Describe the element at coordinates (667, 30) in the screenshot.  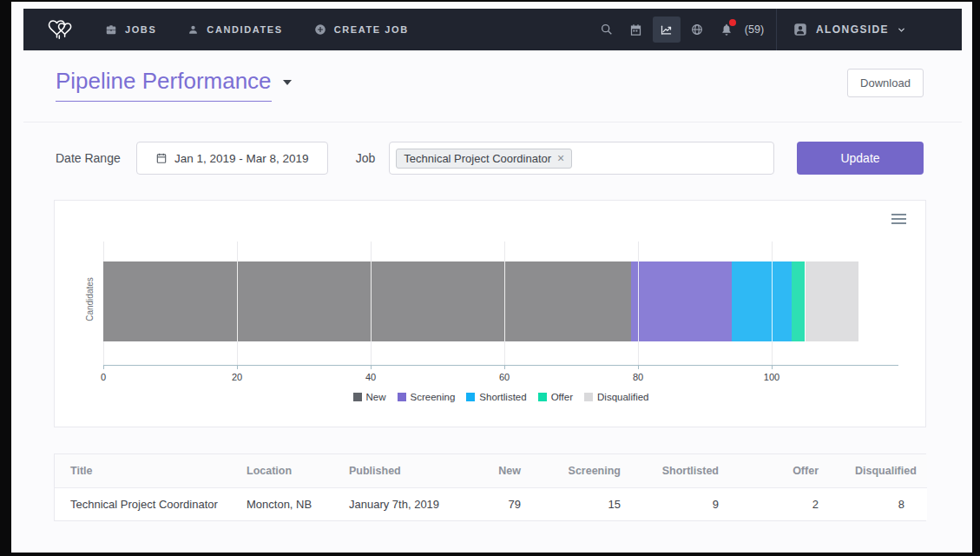
I see `line-chart-icon` at that location.